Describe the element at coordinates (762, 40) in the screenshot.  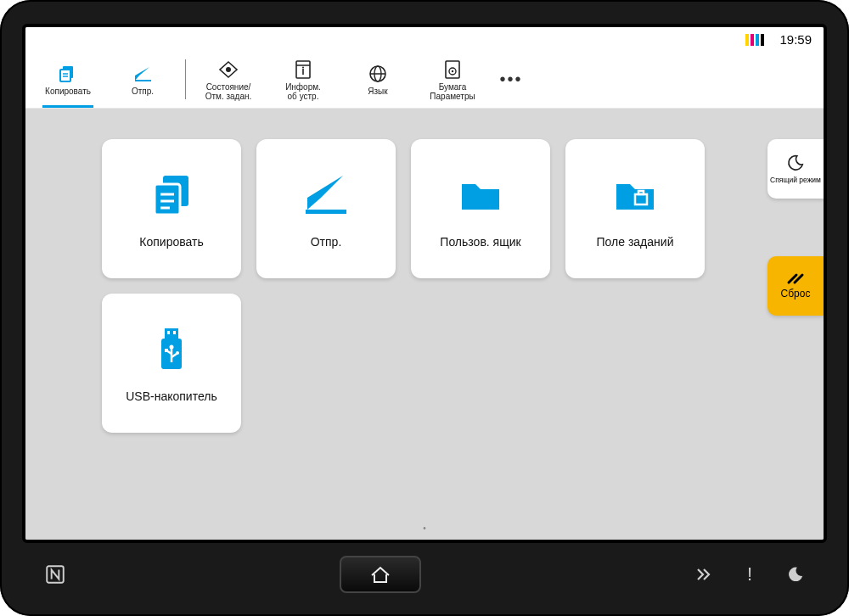
I see `toner-black` at that location.